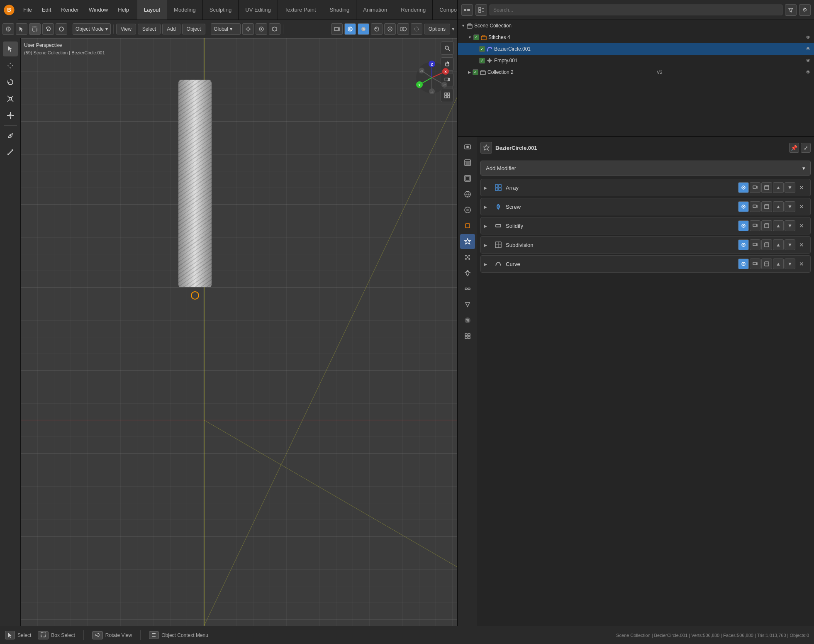 The height and width of the screenshot is (644, 814). I want to click on menu-edit: Edit, so click(46, 10).